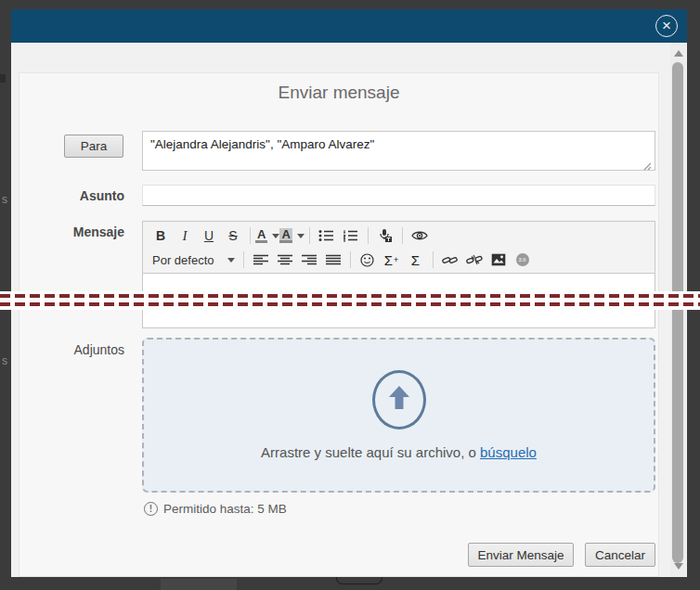 The image size is (700, 590). What do you see at coordinates (678, 313) in the screenshot?
I see `scrollbar-thumb` at bounding box center [678, 313].